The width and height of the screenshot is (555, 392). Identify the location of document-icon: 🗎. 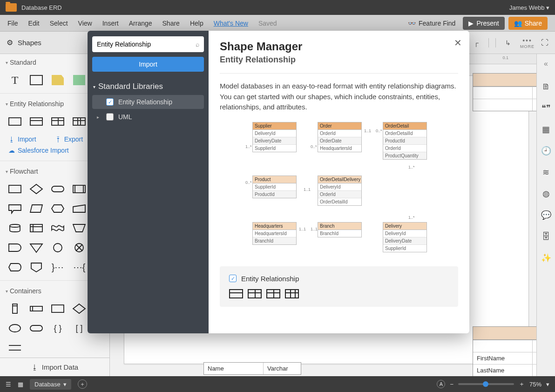
(546, 87).